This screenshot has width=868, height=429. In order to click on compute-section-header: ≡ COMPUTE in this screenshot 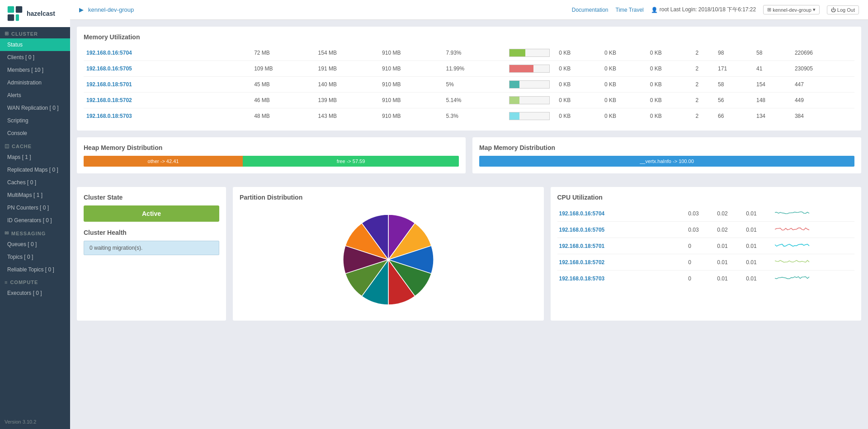, I will do `click(35, 281)`.